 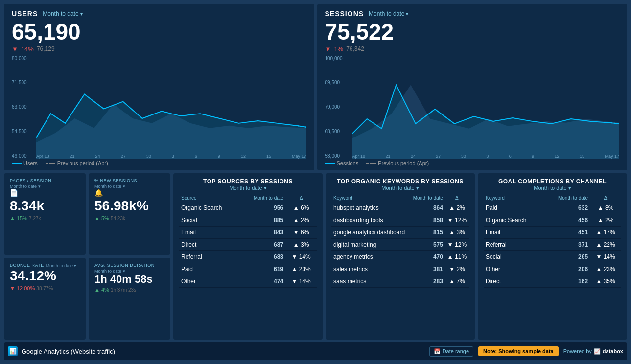 What do you see at coordinates (23, 59) in the screenshot?
I see `users-y5: 80,000` at bounding box center [23, 59].